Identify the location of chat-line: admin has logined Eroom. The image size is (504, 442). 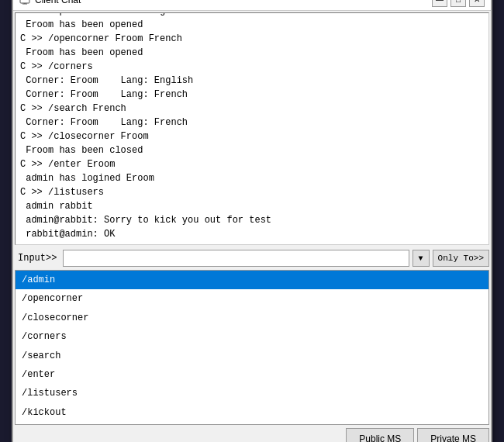
(252, 178).